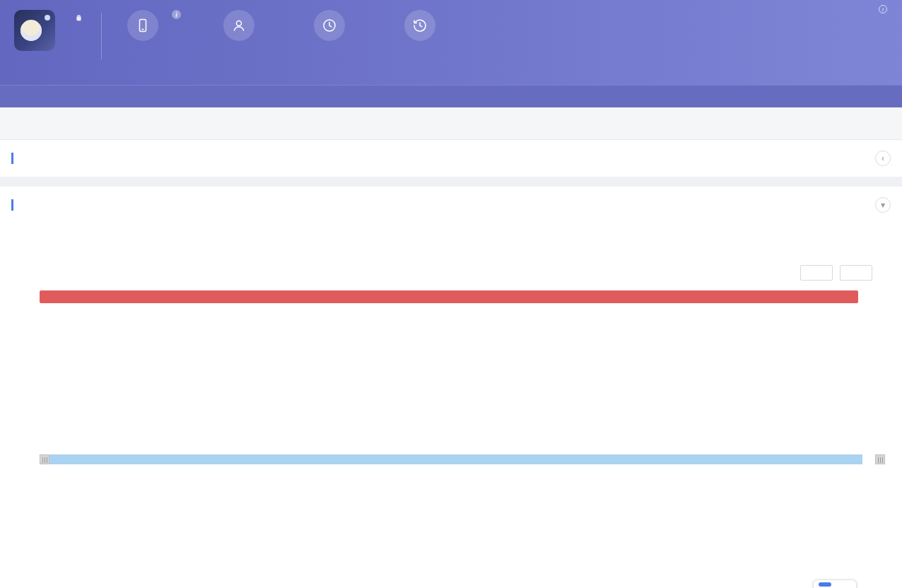  What do you see at coordinates (451, 222) in the screenshot?
I see `fps-metrics-row1` at bounding box center [451, 222].